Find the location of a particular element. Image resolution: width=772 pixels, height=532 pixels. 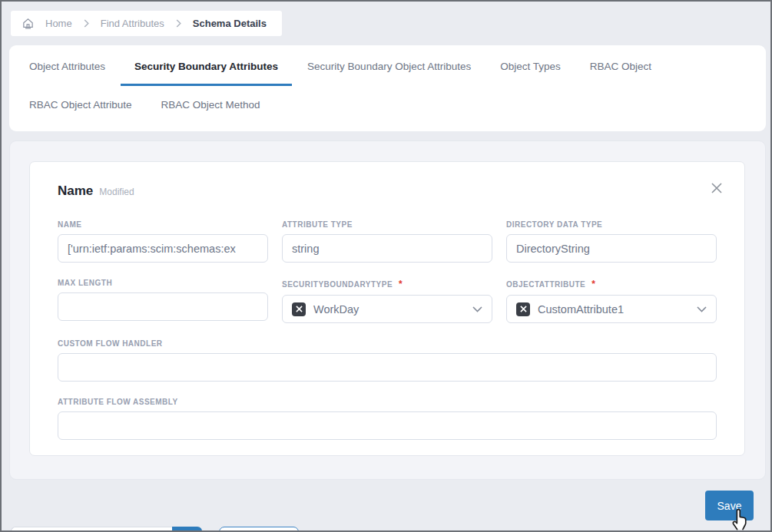

breadcrumb-find-attributes: Find Attributes is located at coordinates (132, 23).